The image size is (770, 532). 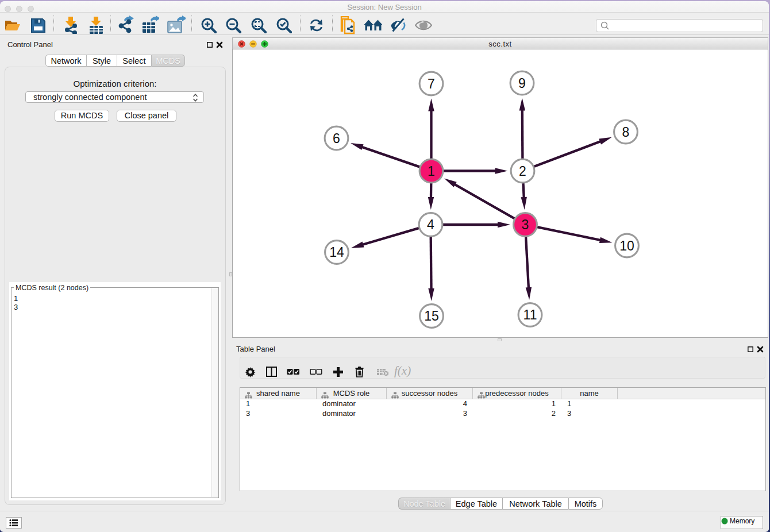 What do you see at coordinates (525, 225) in the screenshot?
I see `svg-text: 3` at bounding box center [525, 225].